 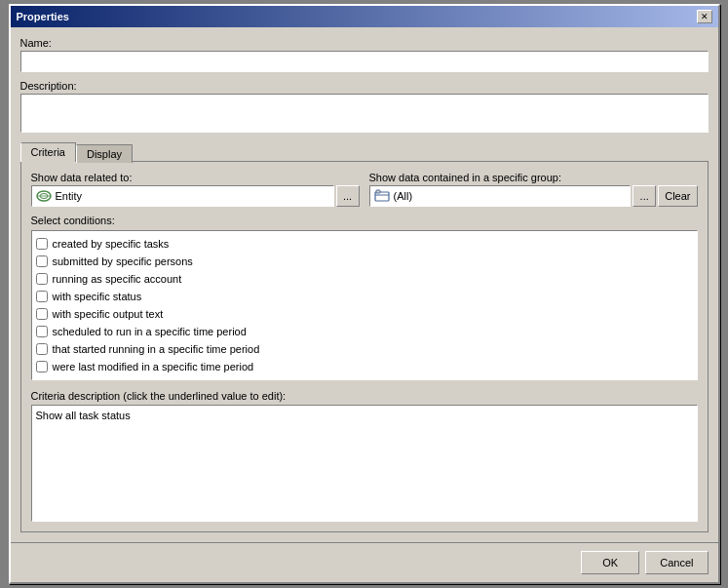 What do you see at coordinates (364, 220) in the screenshot?
I see `conditions-label: Select conditions:` at bounding box center [364, 220].